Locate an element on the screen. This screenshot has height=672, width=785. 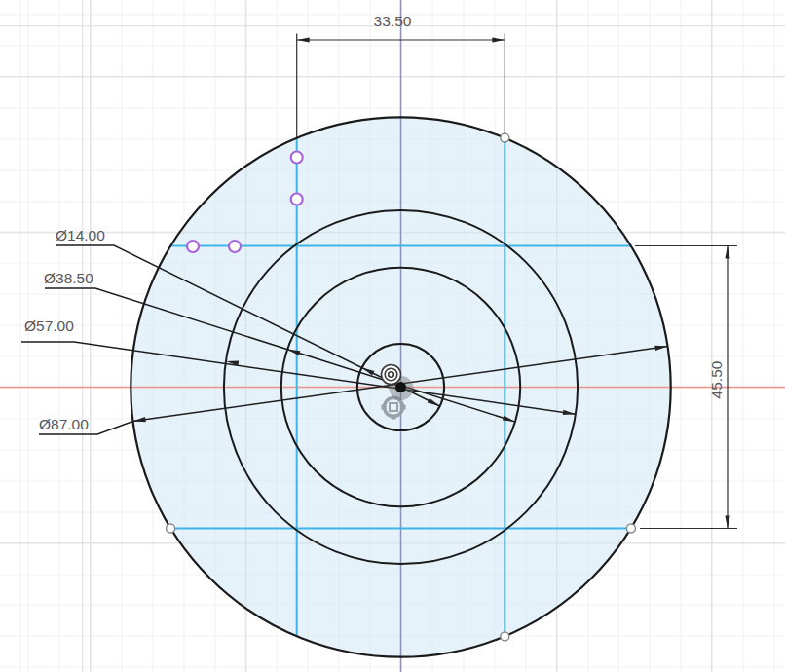
diameter-label-38: Ø38.50 is located at coordinates (68, 279).